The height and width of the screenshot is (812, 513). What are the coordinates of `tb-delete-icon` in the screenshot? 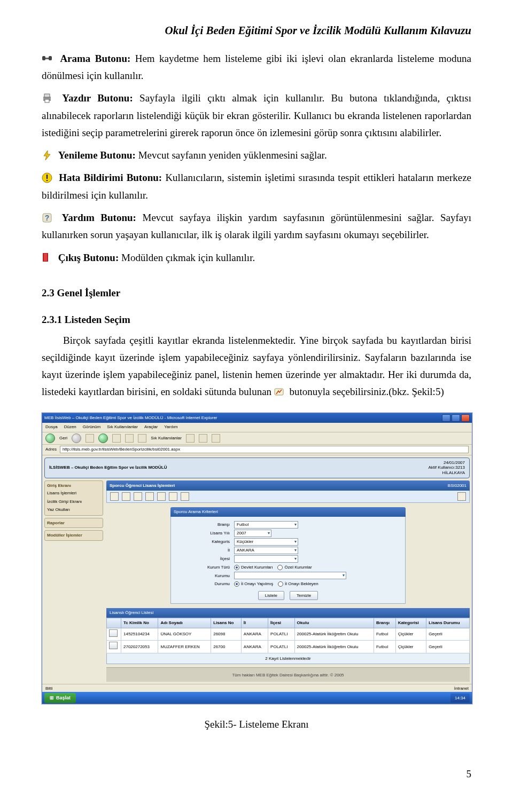 It's located at (138, 496).